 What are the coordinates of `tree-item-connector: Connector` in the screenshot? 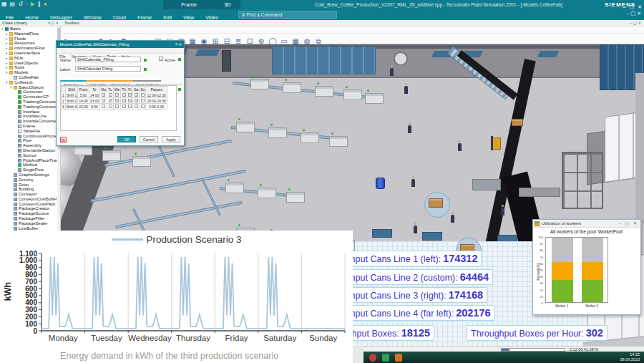 It's located at (30, 92).